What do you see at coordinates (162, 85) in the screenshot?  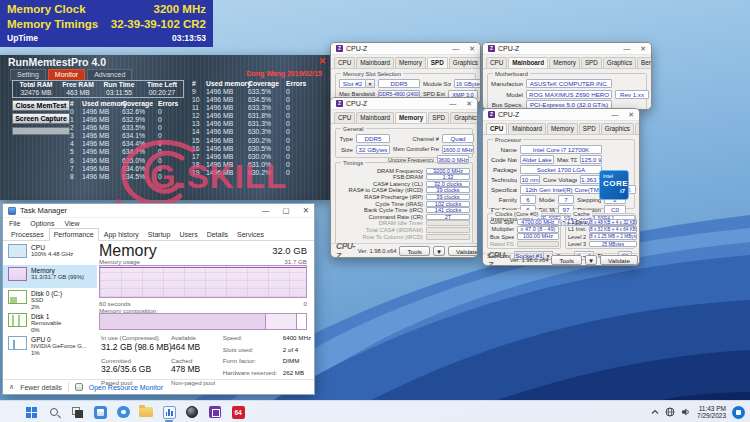 I see `summary-header-cell: Time Left` at bounding box center [162, 85].